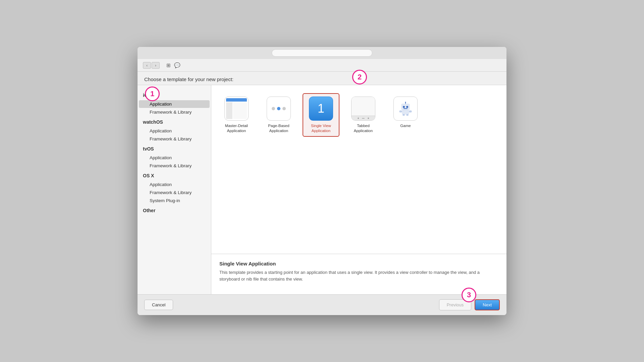  I want to click on toolbar-chat-icon: 💬, so click(177, 65).